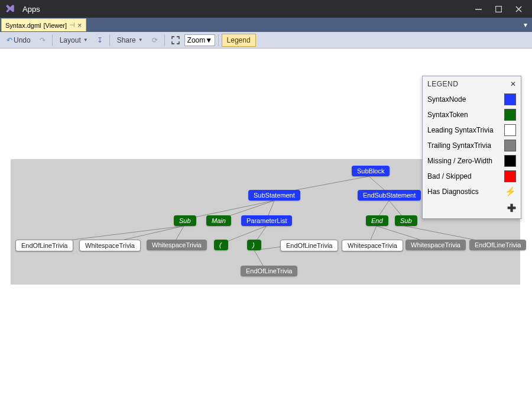 This screenshot has height=394, width=532. Describe the element at coordinates (478, 9) in the screenshot. I see `minimize-button` at that location.